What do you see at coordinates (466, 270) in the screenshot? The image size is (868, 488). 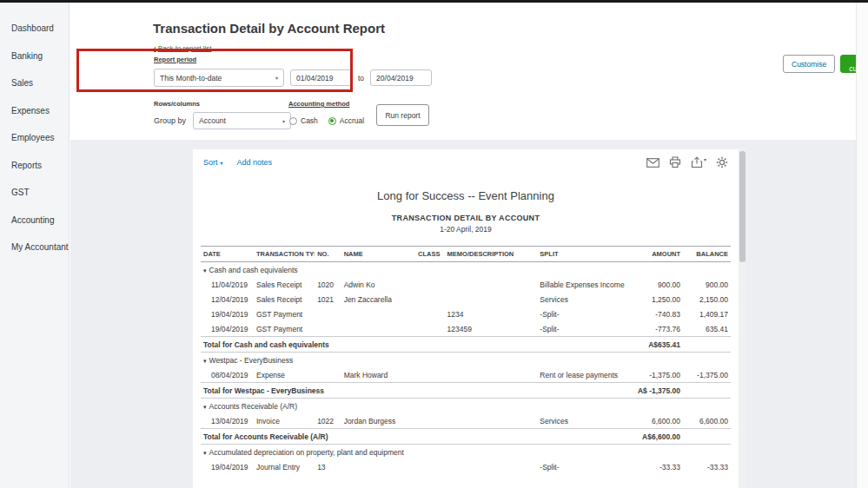 I see `account-section-row: ▾Cash and cash equivalents` at bounding box center [466, 270].